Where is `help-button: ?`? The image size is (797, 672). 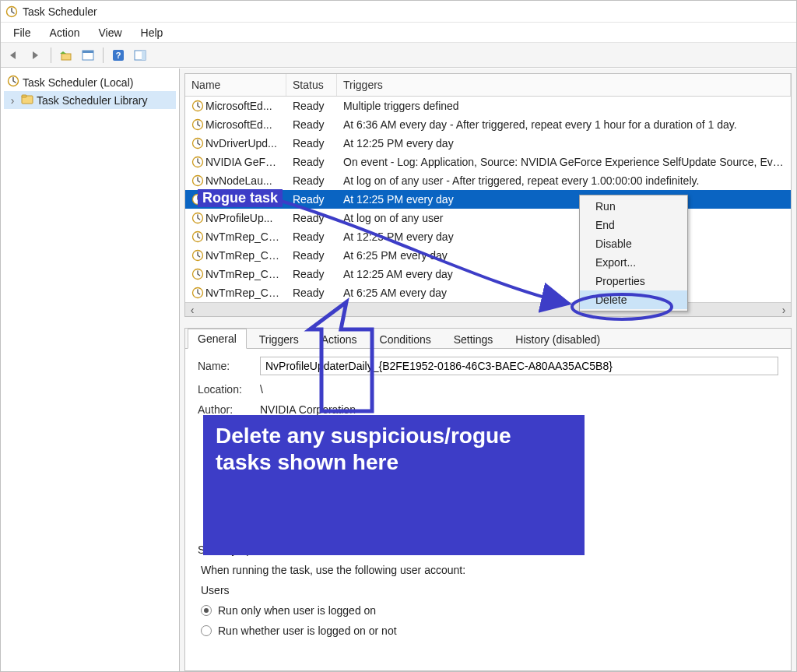 help-button: ? is located at coordinates (118, 55).